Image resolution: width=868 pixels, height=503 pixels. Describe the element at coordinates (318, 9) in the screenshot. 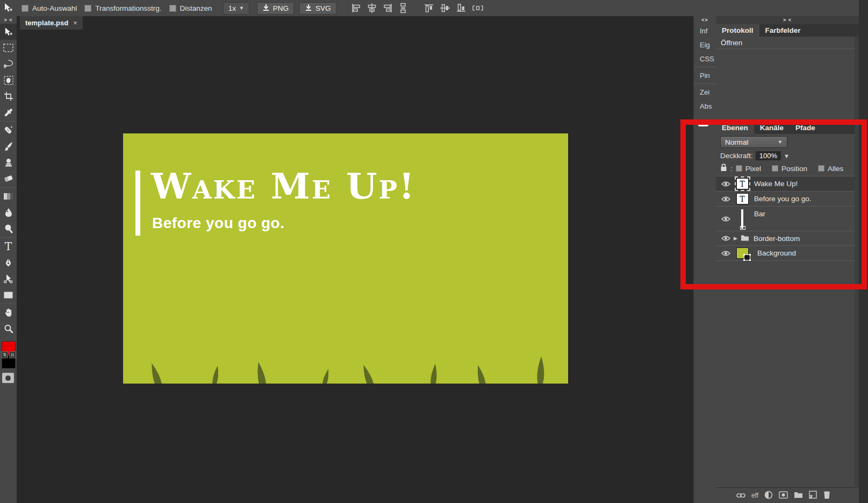

I see `export-svg-button: SVG` at that location.